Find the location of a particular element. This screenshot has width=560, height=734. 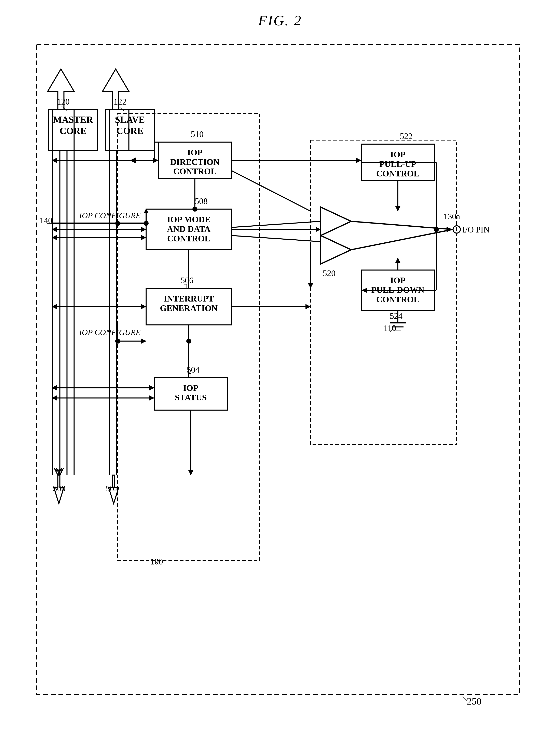

ref-122: 122 is located at coordinates (120, 102).